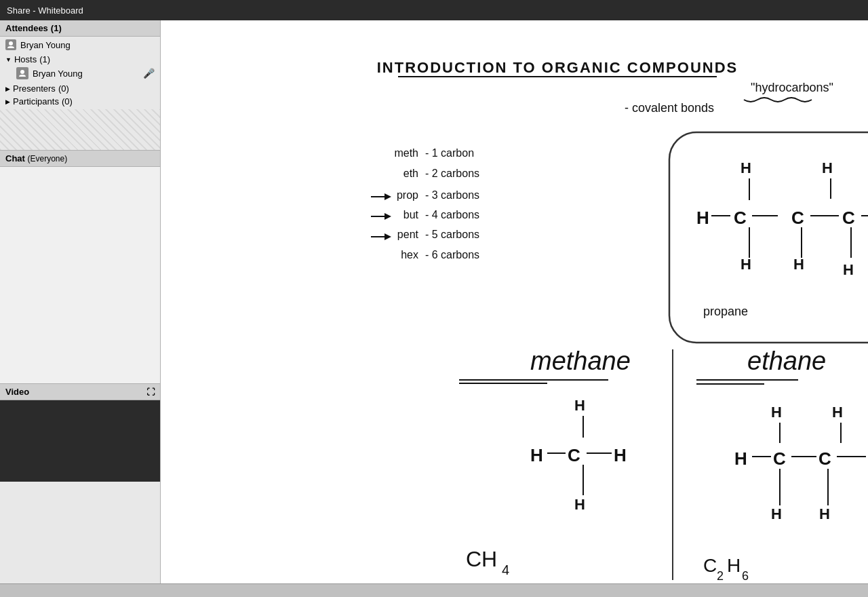 The height and width of the screenshot is (597, 868). Describe the element at coordinates (50, 73) in the screenshot. I see `host-info: Bryan Young` at that location.